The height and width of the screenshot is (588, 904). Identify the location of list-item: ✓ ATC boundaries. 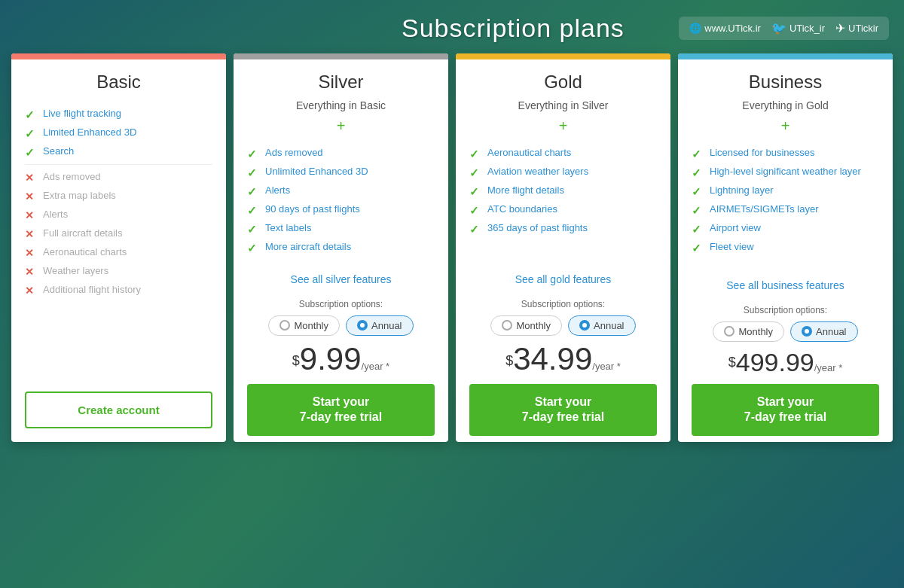
(563, 209).